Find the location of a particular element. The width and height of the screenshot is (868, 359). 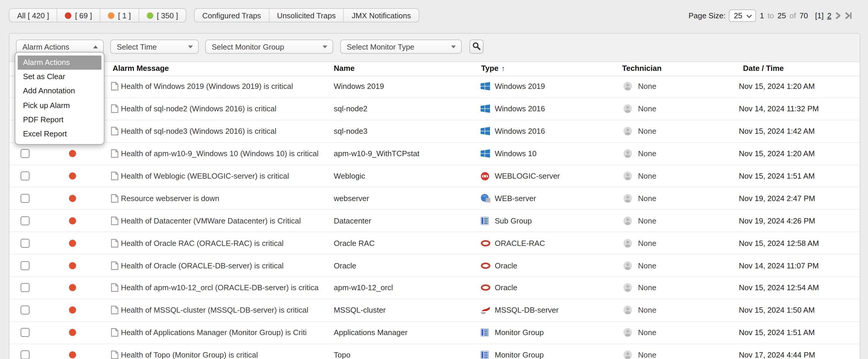

monitor-type-label: Windows 10 is located at coordinates (516, 154).